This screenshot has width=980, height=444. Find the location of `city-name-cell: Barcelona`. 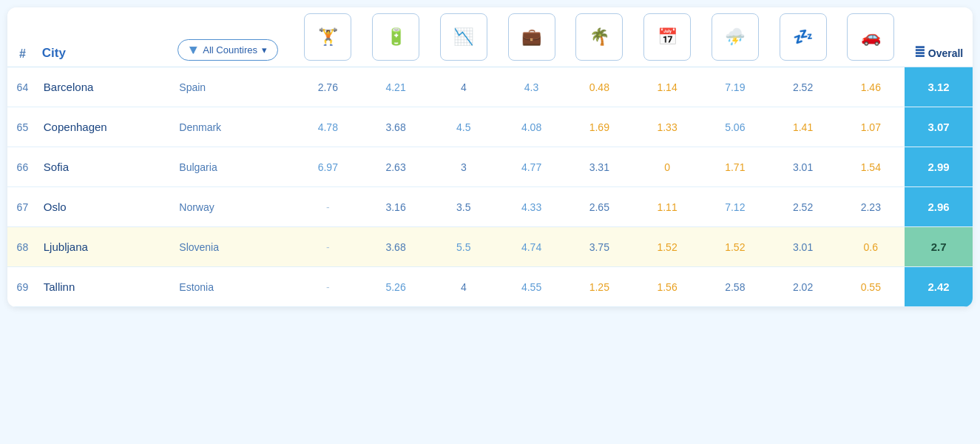

city-name-cell: Barcelona is located at coordinates (106, 87).